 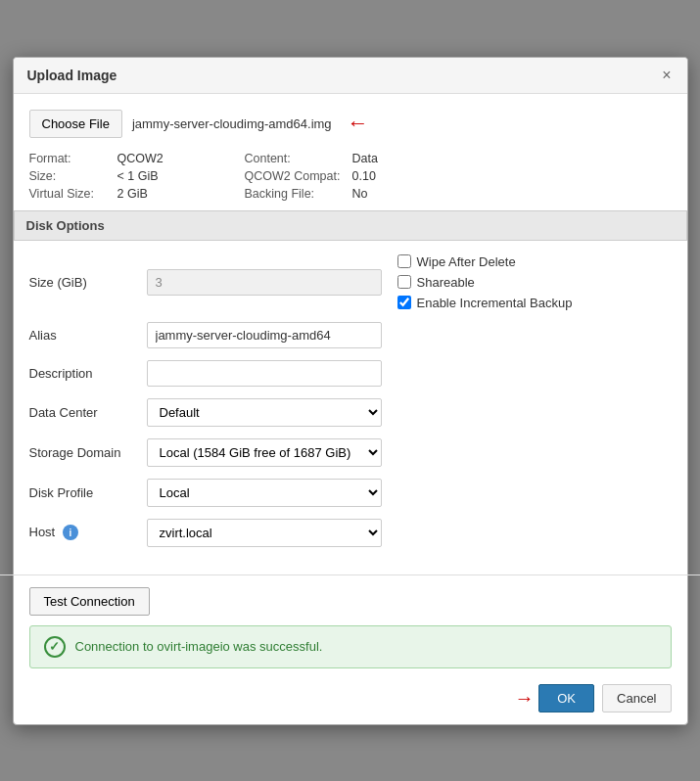 What do you see at coordinates (350, 695) in the screenshot?
I see `action-row: → OK Cancel` at bounding box center [350, 695].